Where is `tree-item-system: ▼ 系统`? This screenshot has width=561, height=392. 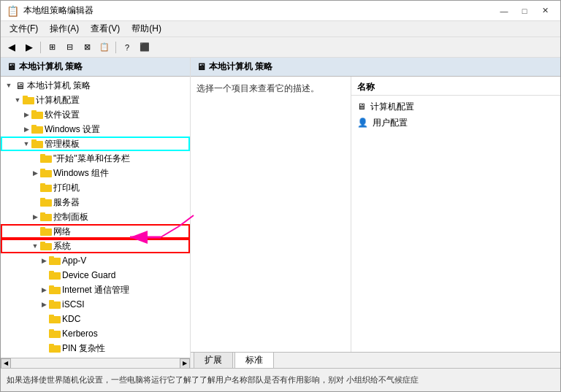
tree-item-system: ▼ 系统 is located at coordinates (95, 246).